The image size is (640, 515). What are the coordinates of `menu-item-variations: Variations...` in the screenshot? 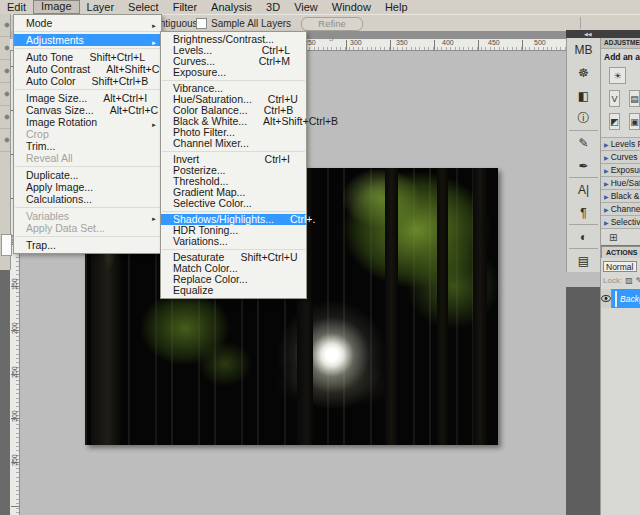 It's located at (234, 242).